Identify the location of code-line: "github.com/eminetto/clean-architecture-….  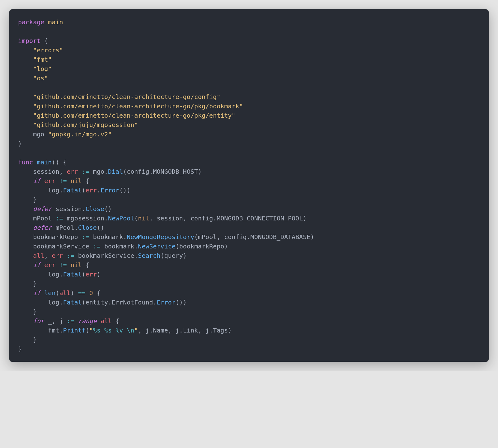
(130, 106).